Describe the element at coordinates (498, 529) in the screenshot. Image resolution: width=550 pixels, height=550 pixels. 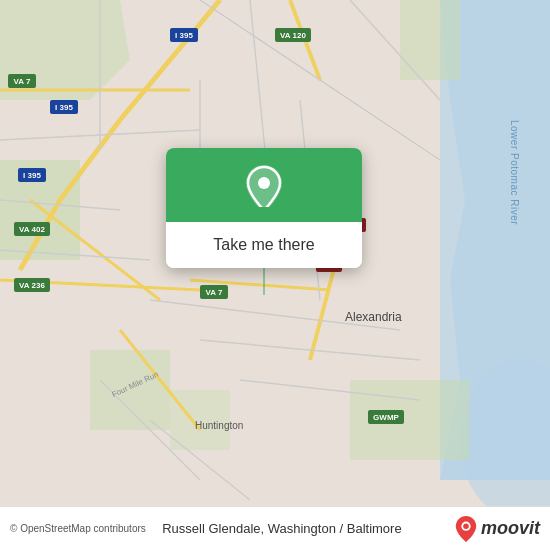
I see `moovit-logo: moovit` at that location.